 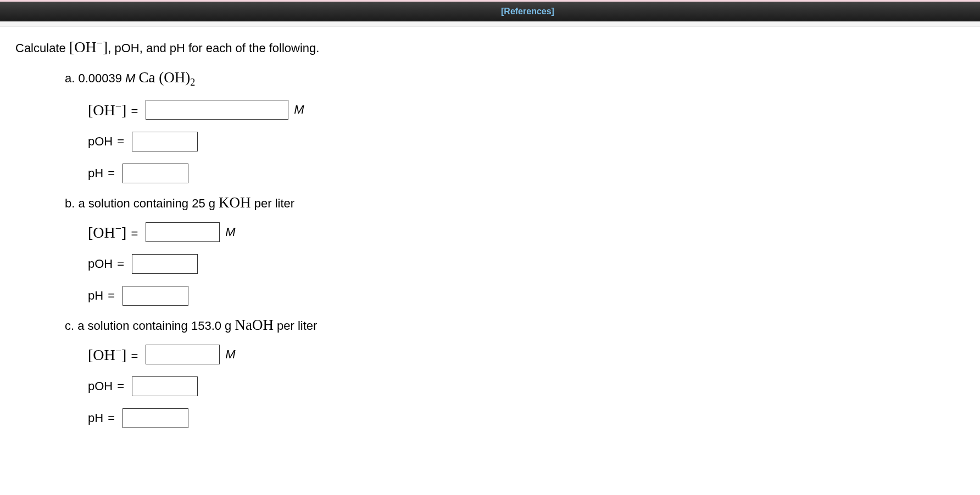 I want to click on part-b-ph-row: pH =, so click(x=526, y=296).